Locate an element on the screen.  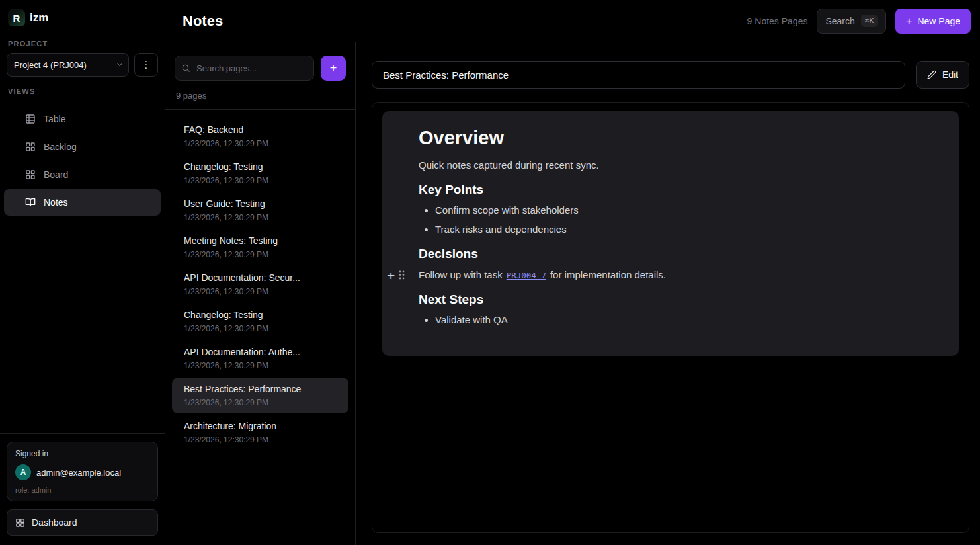
list-item: Confirm scope with stakeholders is located at coordinates (688, 210).